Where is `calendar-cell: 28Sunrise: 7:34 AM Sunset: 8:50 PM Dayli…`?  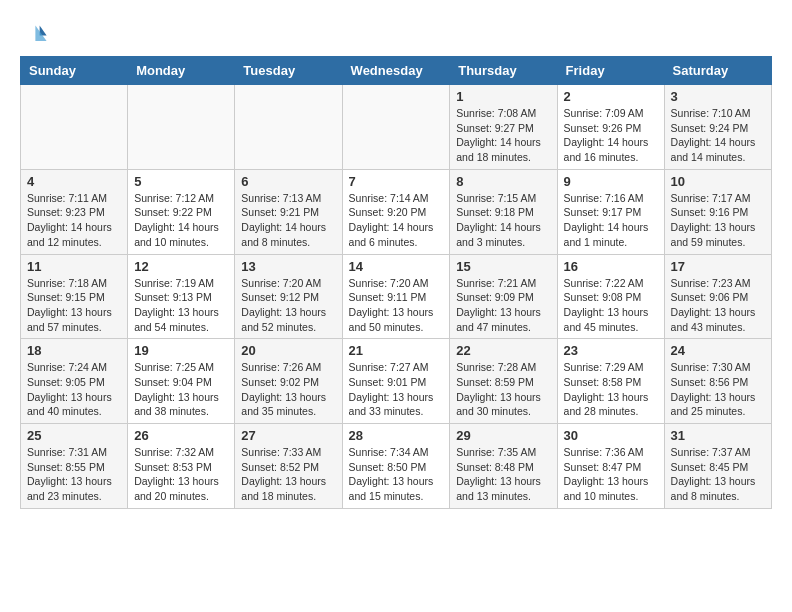
calendar-cell: 28Sunrise: 7:34 AM Sunset: 8:50 PM Dayli… is located at coordinates (396, 466).